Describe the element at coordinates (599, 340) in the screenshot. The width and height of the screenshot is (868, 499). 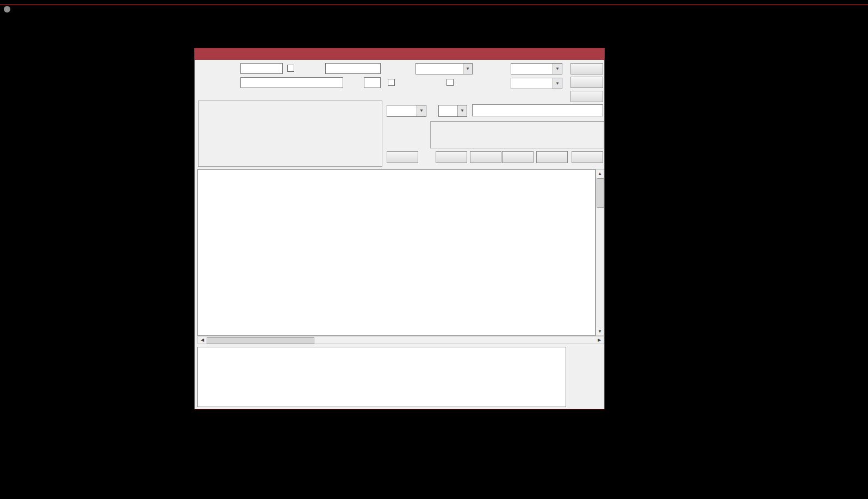
I see `scroll-right-icon: ▶` at that location.